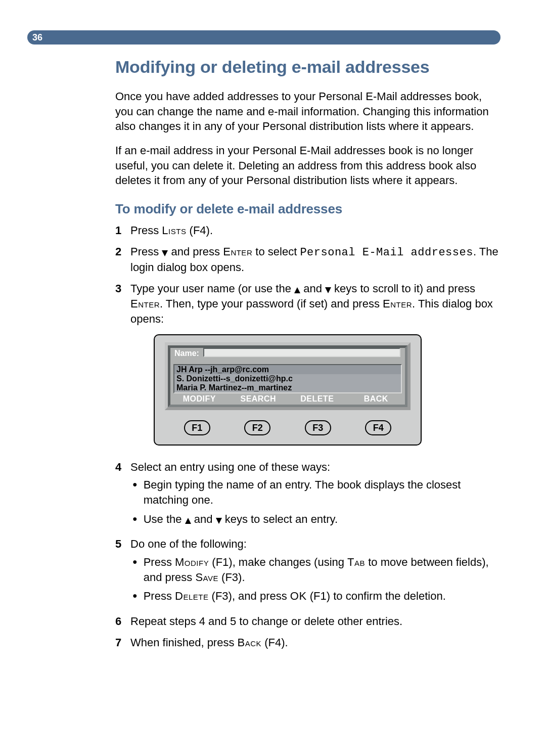 The width and height of the screenshot is (546, 756). What do you see at coordinates (308, 231) in the screenshot?
I see `step-1: 1 Press Lists (F4).` at bounding box center [308, 231].